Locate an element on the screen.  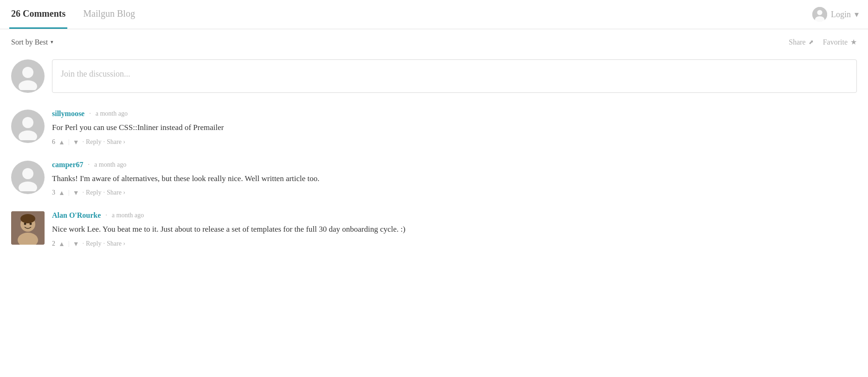
tab-mailgun-blog: Mailgun Blog is located at coordinates (109, 14).